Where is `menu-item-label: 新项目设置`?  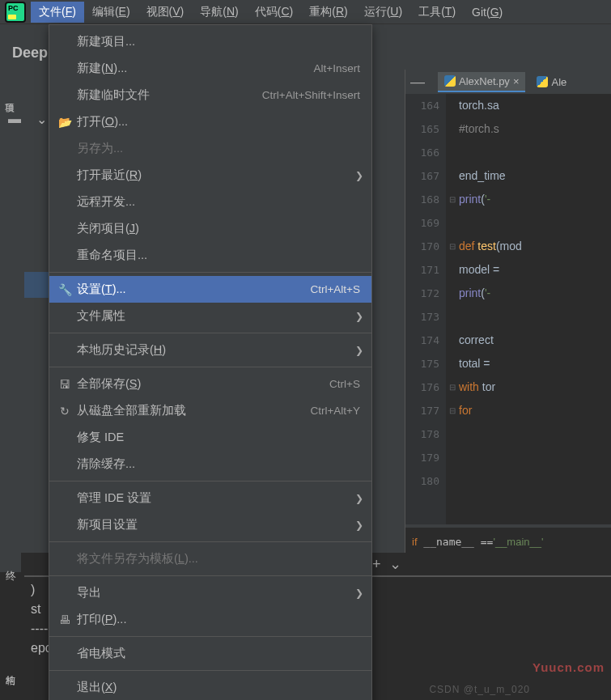 menu-item-label: 新项目设置 is located at coordinates (219, 524).